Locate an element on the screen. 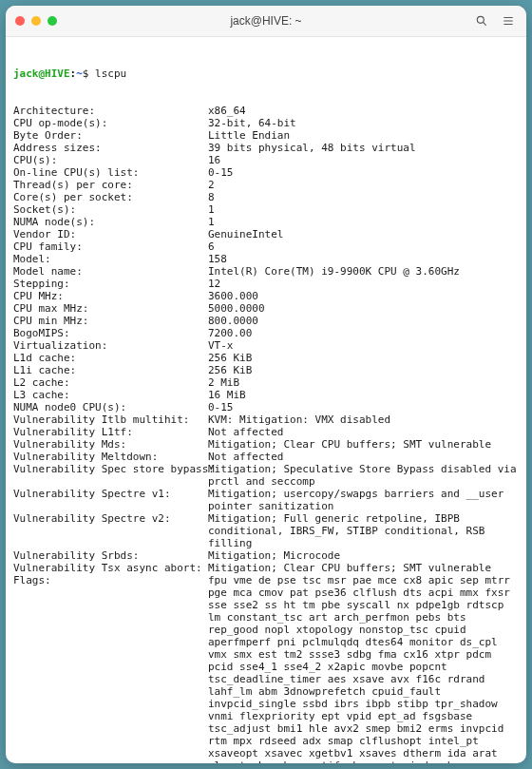 The image size is (532, 769). lscpu-row: Vulnerability Spec store bypass:Mitigati… is located at coordinates (266, 475).